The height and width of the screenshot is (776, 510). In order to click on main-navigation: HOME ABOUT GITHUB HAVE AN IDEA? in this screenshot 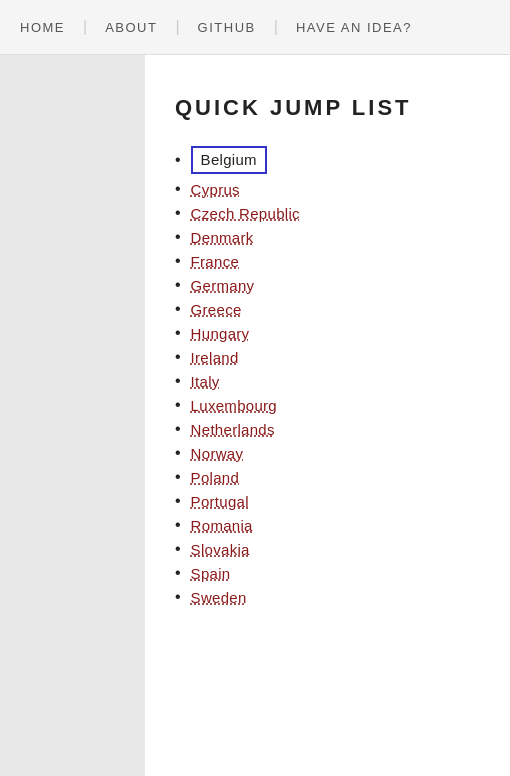, I will do `click(255, 28)`.